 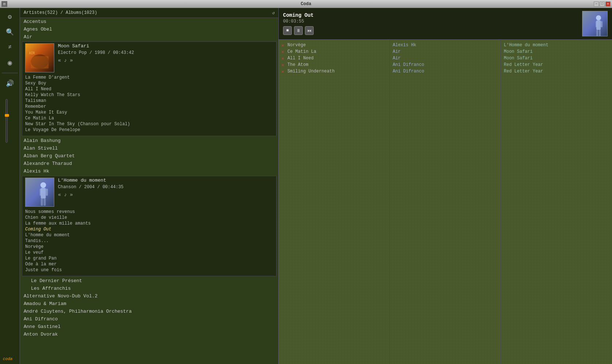 I want to click on queue-remove-3: ✕, so click(x=284, y=58).